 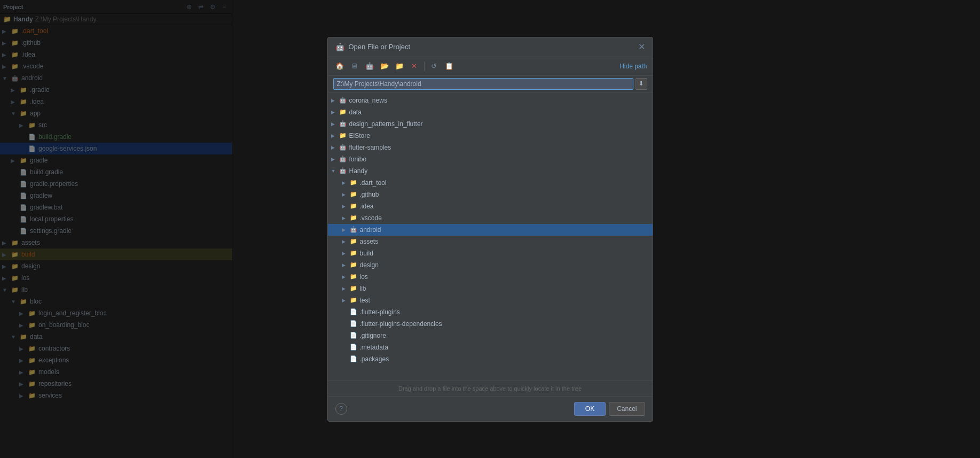 I want to click on toolbar-new-folder-button: 📁, so click(x=399, y=66).